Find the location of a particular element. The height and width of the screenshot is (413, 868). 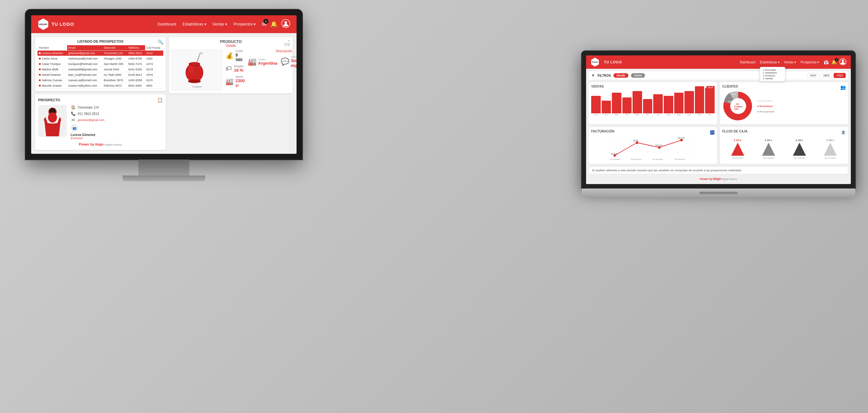

desktop-nav-icons: ✉ 5 🔔 is located at coordinates (276, 24).